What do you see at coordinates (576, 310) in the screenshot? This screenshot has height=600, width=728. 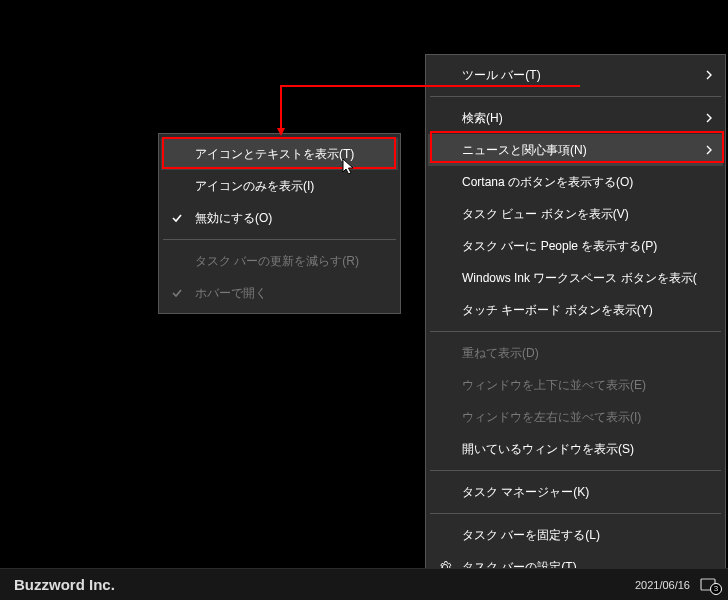 I see `menu-item-touch-keyboard: タッチ キーボード ボタンを表示(Y)` at bounding box center [576, 310].